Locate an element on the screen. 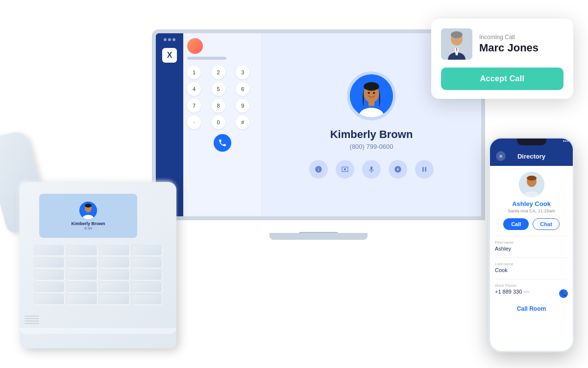 The image size is (588, 368). mobile-header: ✕ Directory is located at coordinates (531, 154).